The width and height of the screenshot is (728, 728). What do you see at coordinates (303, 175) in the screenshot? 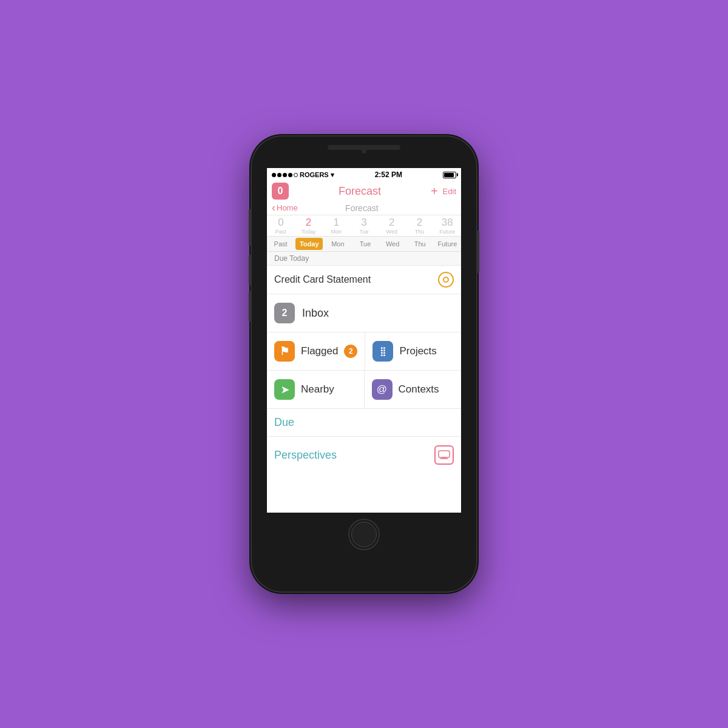
I see `status-left: ROGERS ▾` at bounding box center [303, 175].